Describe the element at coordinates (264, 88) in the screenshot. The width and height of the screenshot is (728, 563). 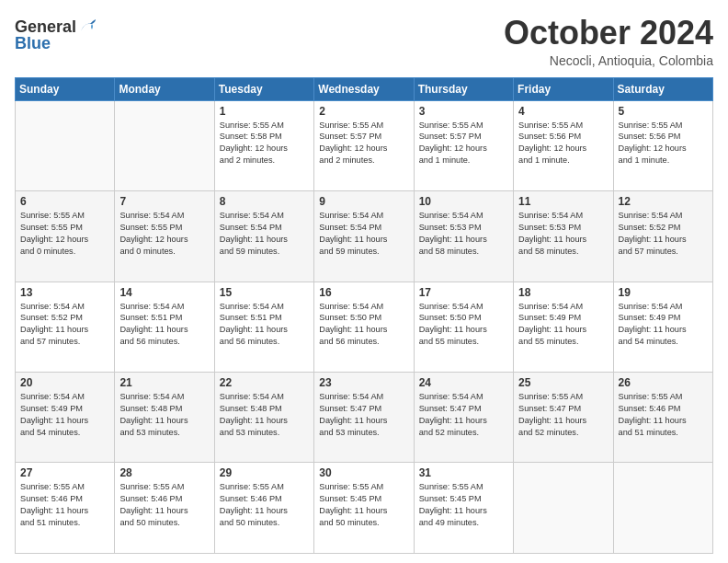
I see `weekday-header-tuesday: Tuesday` at that location.